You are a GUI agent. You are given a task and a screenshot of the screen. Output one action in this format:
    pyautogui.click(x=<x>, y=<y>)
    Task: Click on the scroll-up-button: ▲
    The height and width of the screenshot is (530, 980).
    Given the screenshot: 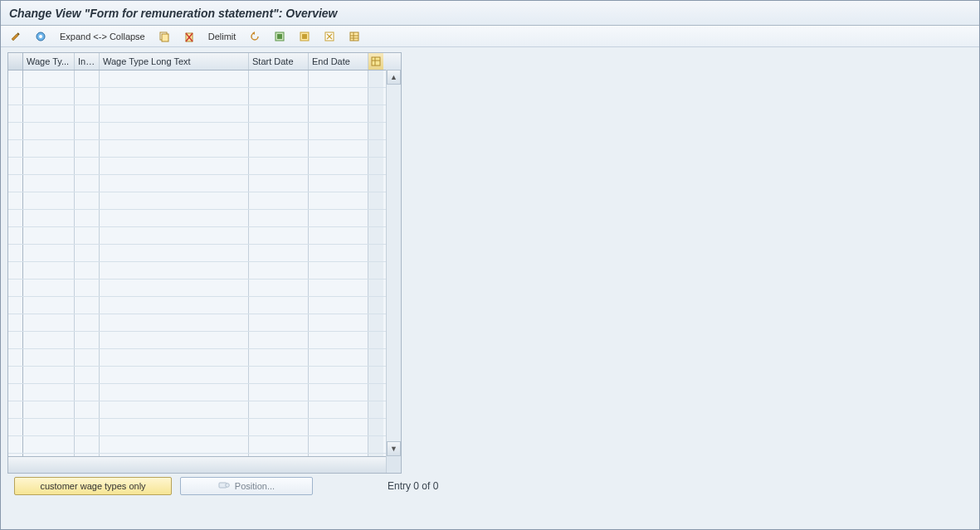 What is the action you would take?
    pyautogui.click(x=393, y=77)
    